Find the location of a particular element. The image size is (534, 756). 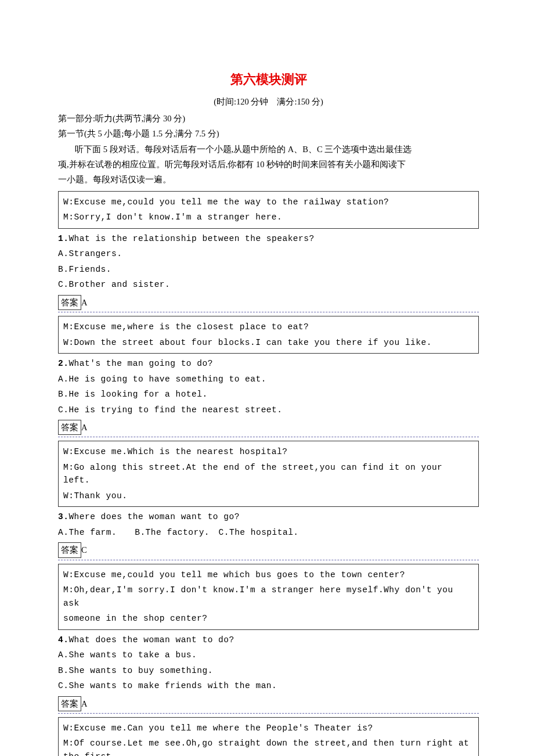

option-4a: A.She wants to take a bus. is located at coordinates (268, 655).